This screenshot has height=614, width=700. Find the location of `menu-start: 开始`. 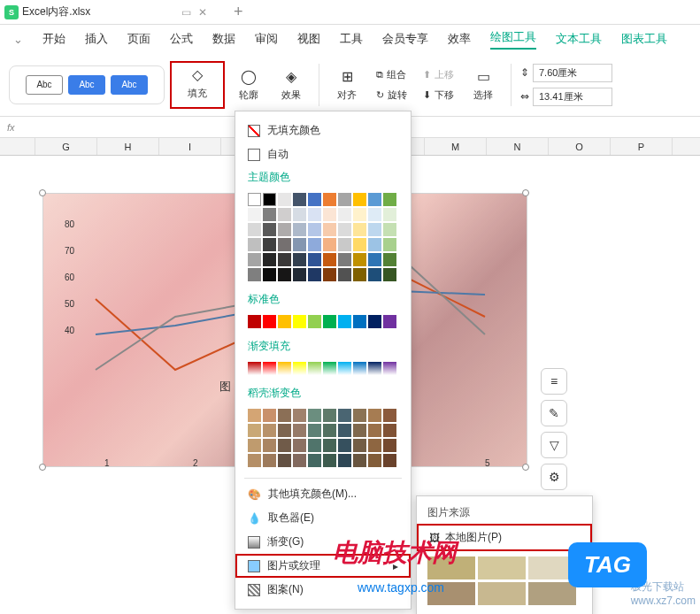

menu-start: 开始 is located at coordinates (54, 39).